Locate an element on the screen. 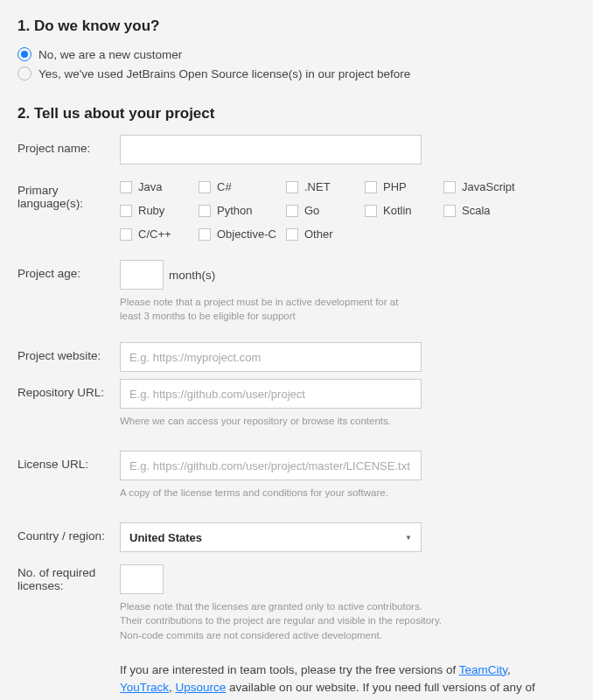 The width and height of the screenshot is (593, 700). input-repo-url is located at coordinates (271, 394).